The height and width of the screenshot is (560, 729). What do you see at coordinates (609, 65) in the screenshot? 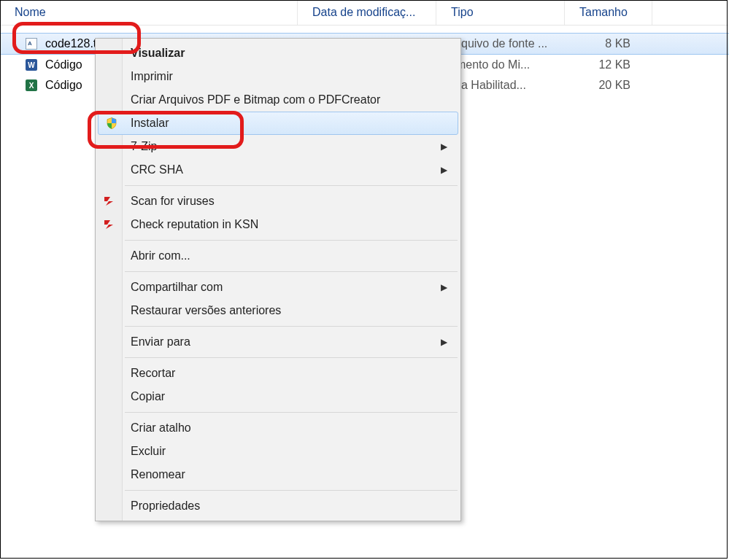
I see `file-size: 12 KB` at bounding box center [609, 65].